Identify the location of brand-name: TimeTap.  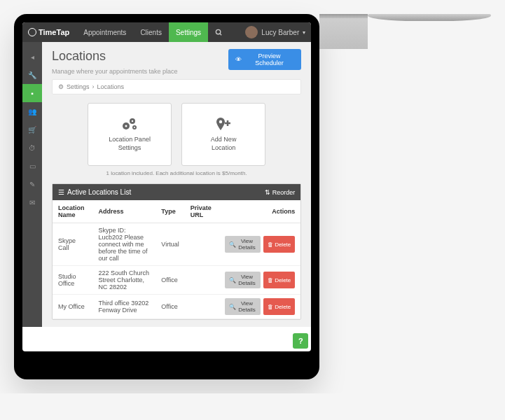
(54, 32).